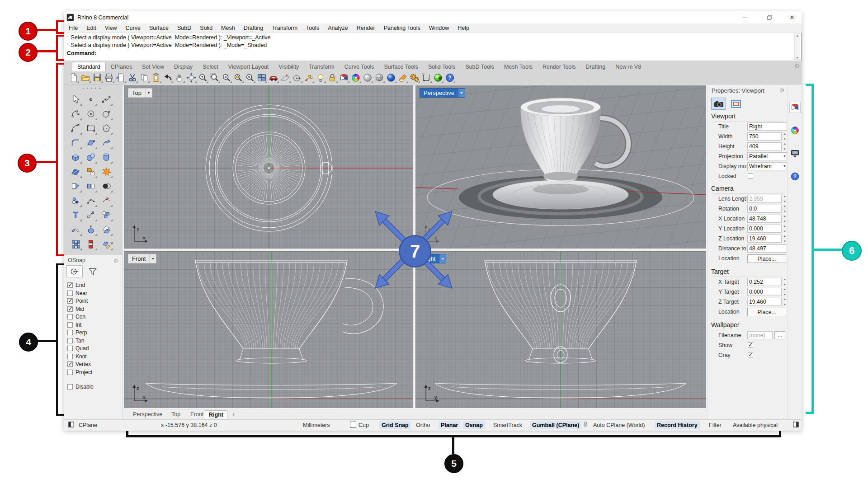 Image resolution: width=868 pixels, height=488 pixels. Describe the element at coordinates (736, 104) in the screenshot. I see `viewport-properties-icon` at that location.